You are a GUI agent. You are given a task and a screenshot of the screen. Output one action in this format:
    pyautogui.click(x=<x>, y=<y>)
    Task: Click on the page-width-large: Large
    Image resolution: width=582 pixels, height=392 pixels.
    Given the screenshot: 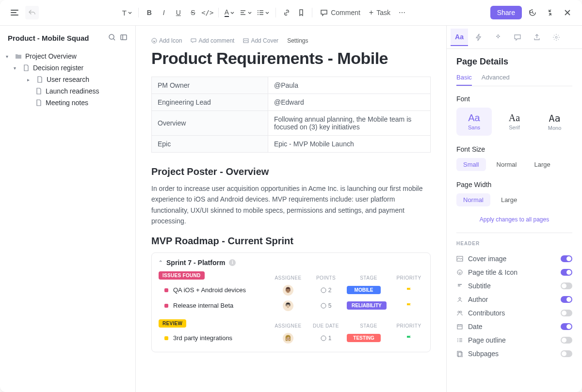 What is the action you would take?
    pyautogui.click(x=509, y=200)
    